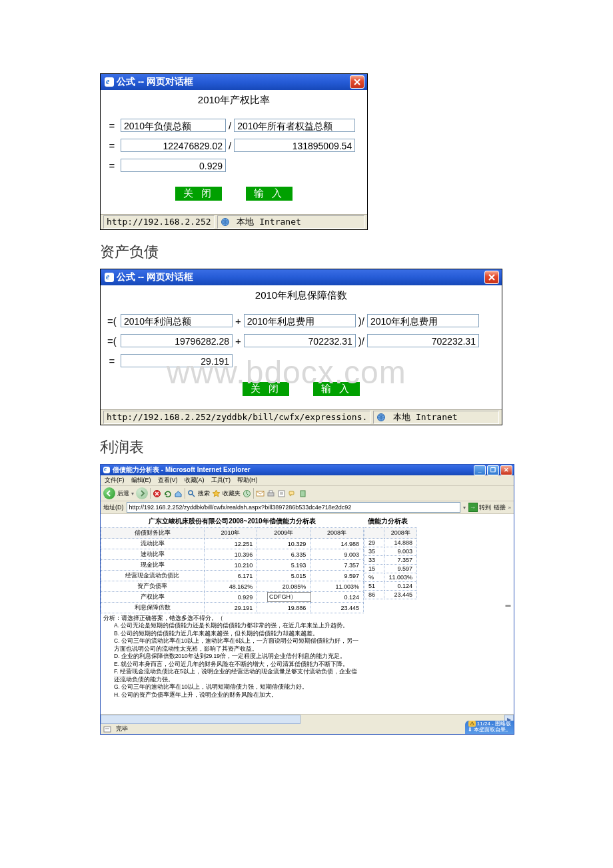  What do you see at coordinates (506, 471) in the screenshot?
I see `close-icon: ✕` at bounding box center [506, 471].